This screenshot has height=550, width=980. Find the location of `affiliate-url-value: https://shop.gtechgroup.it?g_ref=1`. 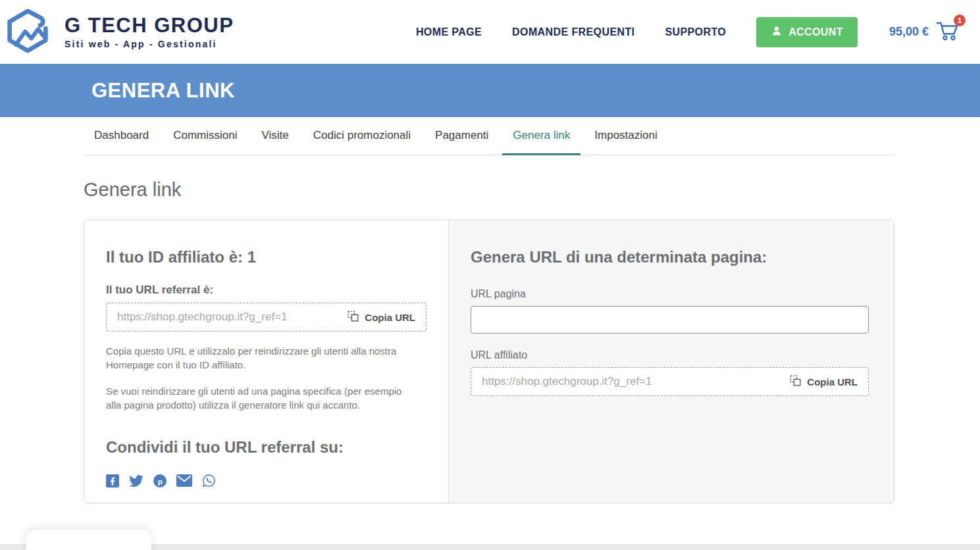

affiliate-url-value: https://shop.gtechgroup.it?g_ref=1 is located at coordinates (567, 382).